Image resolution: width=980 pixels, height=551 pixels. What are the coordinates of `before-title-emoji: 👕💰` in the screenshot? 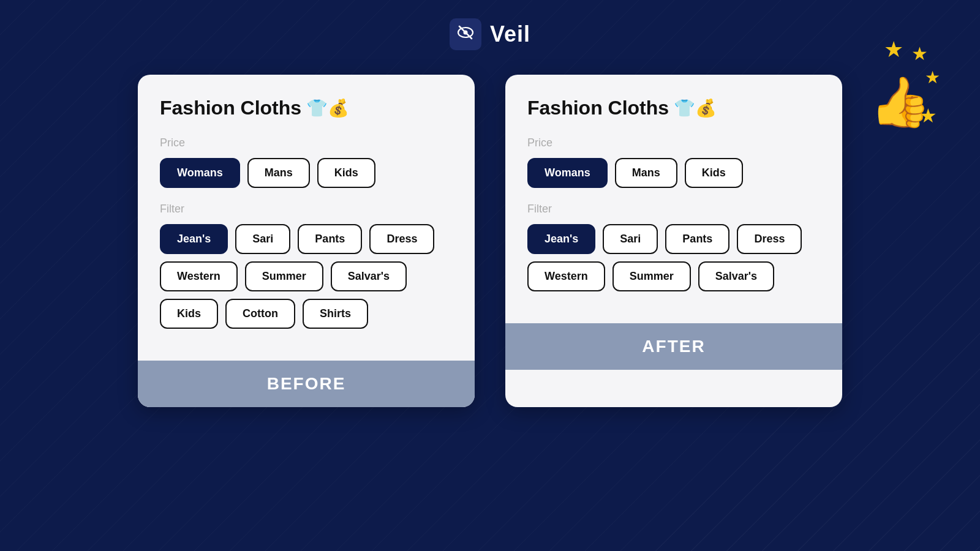 It's located at (328, 108).